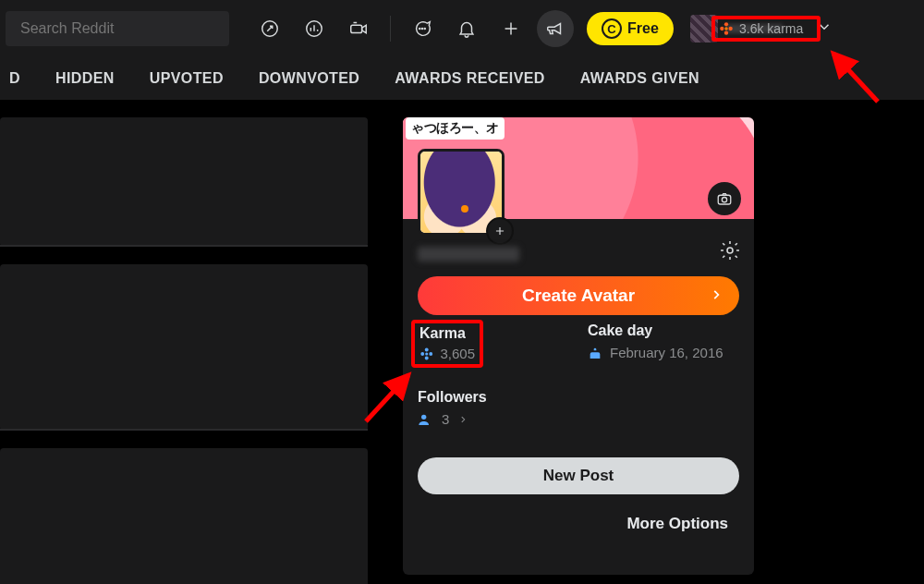 The image size is (924, 584). Describe the element at coordinates (390, 29) in the screenshot. I see `topbar-divider` at that location.